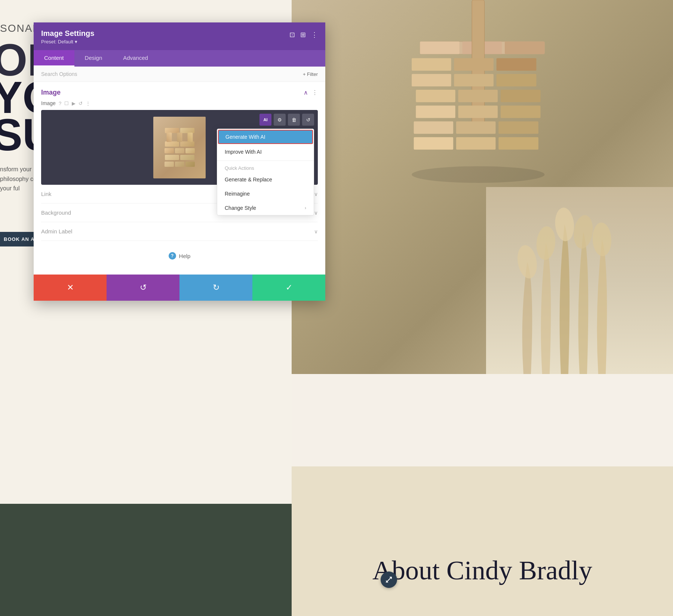 The width and height of the screenshot is (673, 616). Describe the element at coordinates (216, 288) in the screenshot. I see `redo-button: ↻` at that location.